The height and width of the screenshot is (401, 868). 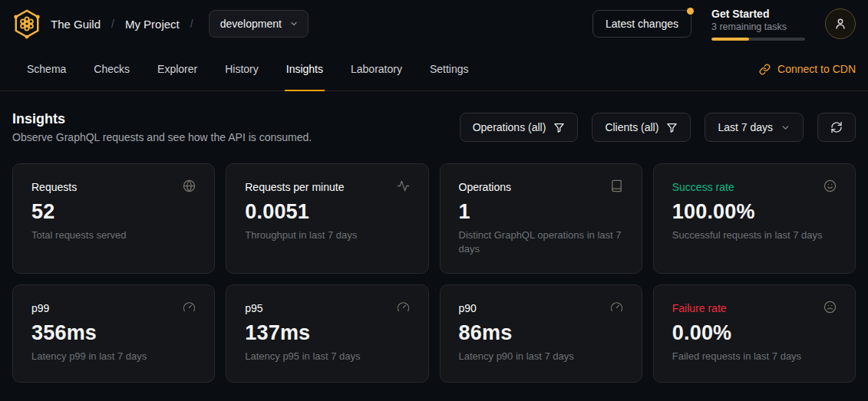 I want to click on guild-hive-logo-icon, so click(x=27, y=24).